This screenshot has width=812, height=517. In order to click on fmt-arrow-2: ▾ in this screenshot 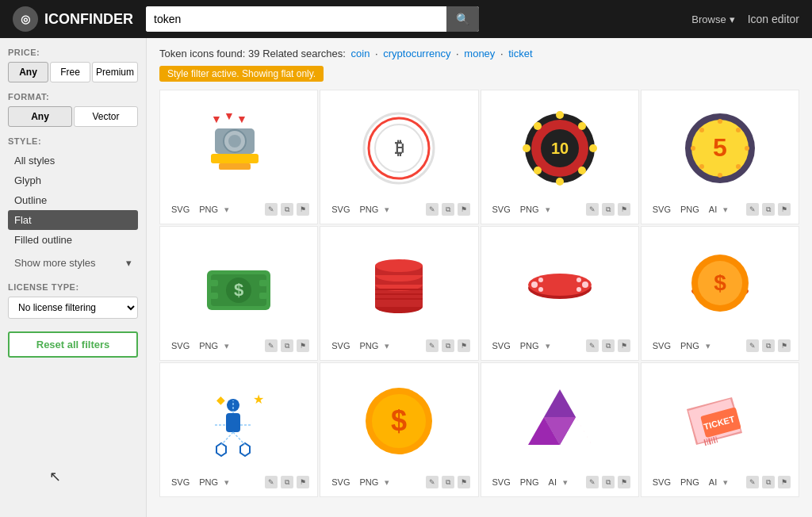, I will do `click(387, 209)`.